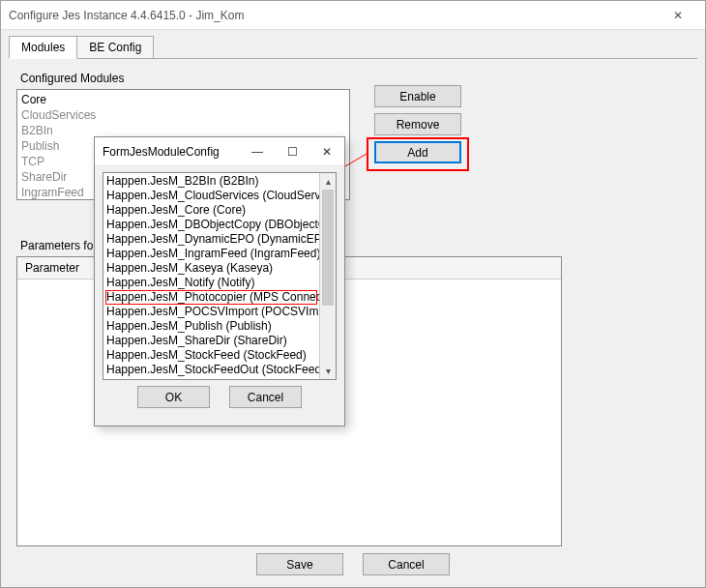 The height and width of the screenshot is (588, 706). What do you see at coordinates (211, 195) in the screenshot?
I see `list-item: Happen.JesM_CloudServices (CloudServices…` at bounding box center [211, 195].